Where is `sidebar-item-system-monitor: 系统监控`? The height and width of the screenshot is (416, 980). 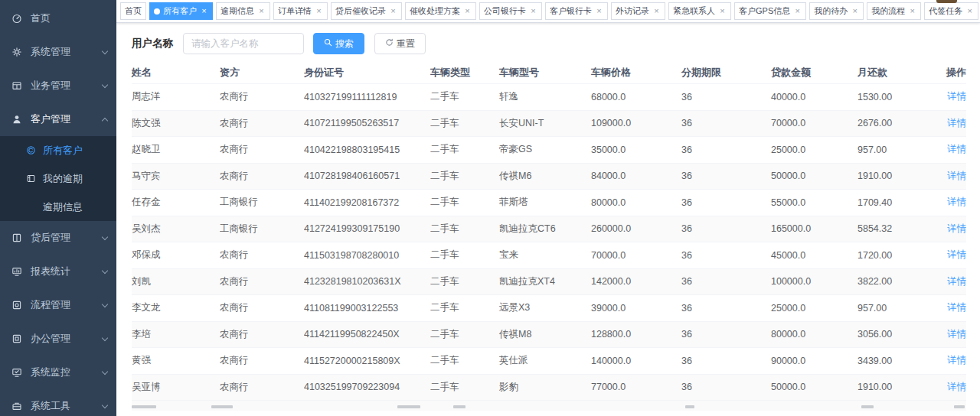
sidebar-item-system-monitor: 系统监控 is located at coordinates (58, 372).